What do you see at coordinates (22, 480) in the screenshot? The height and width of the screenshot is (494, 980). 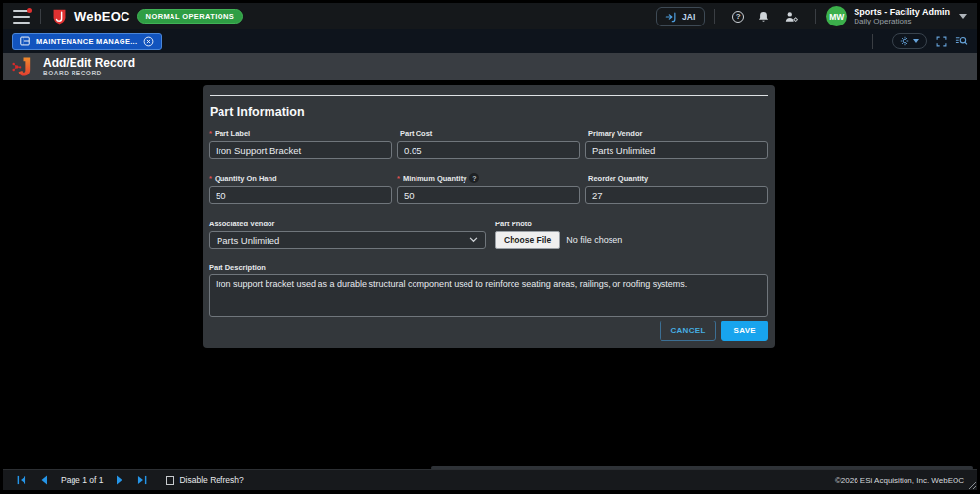 I see `first-page-button` at bounding box center [22, 480].